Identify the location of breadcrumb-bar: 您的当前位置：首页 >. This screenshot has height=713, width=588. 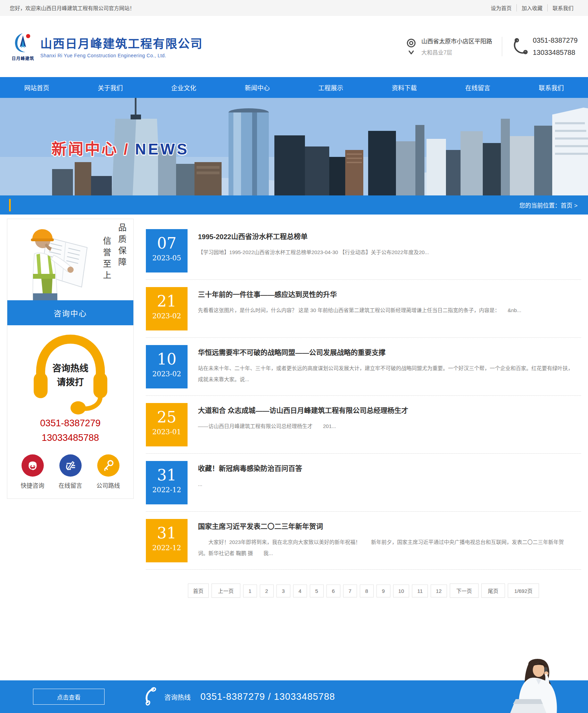
(294, 205).